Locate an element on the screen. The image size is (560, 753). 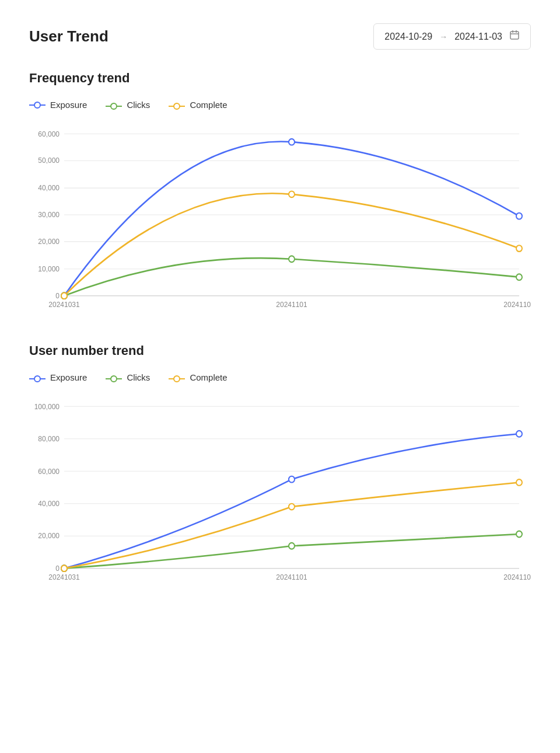
complete-dot-start-freq is located at coordinates (64, 295).